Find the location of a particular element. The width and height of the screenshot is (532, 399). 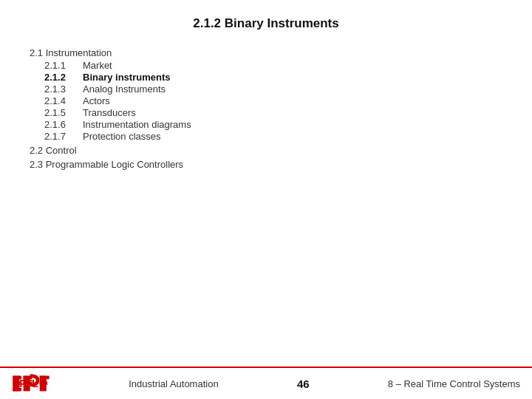

toc-row-2-1-3: 2.1.3Analog Instruments is located at coordinates (273, 89).